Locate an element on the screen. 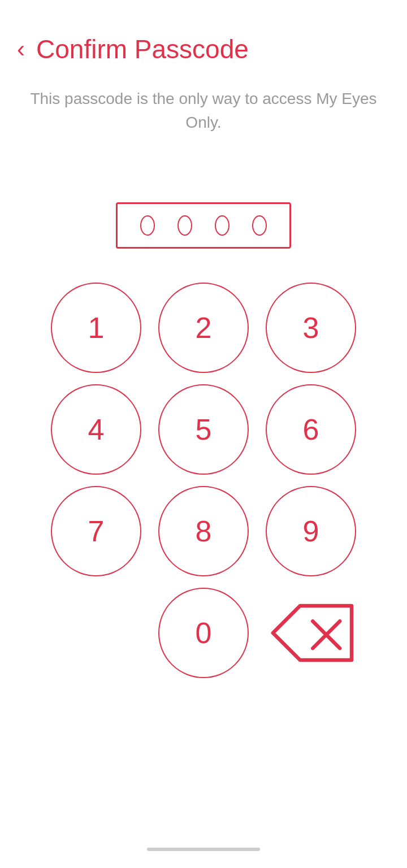  subtitle-text: This passcode is the only way to access … is located at coordinates (204, 111).